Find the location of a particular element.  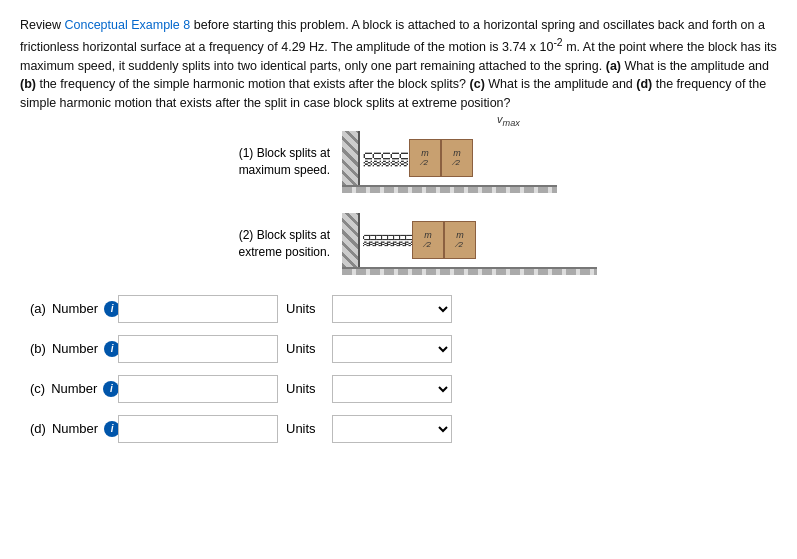

row-number-label-3: Number is located at coordinates (75, 428).